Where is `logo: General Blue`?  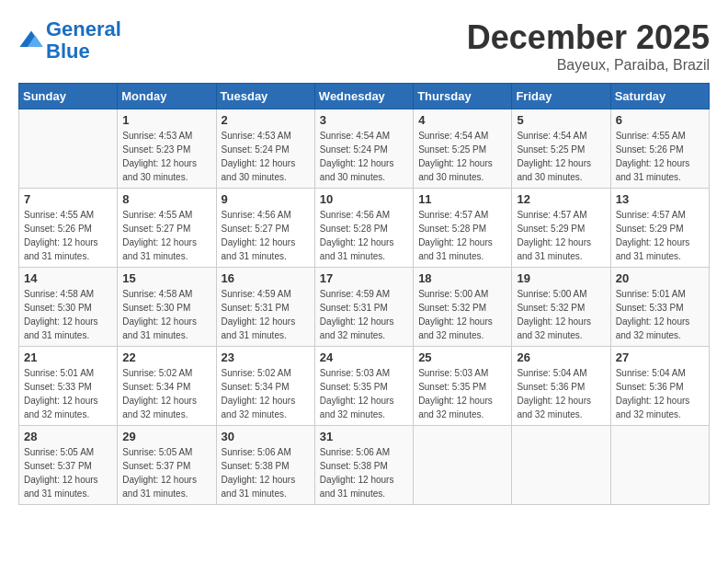
logo: General Blue is located at coordinates (70, 40).